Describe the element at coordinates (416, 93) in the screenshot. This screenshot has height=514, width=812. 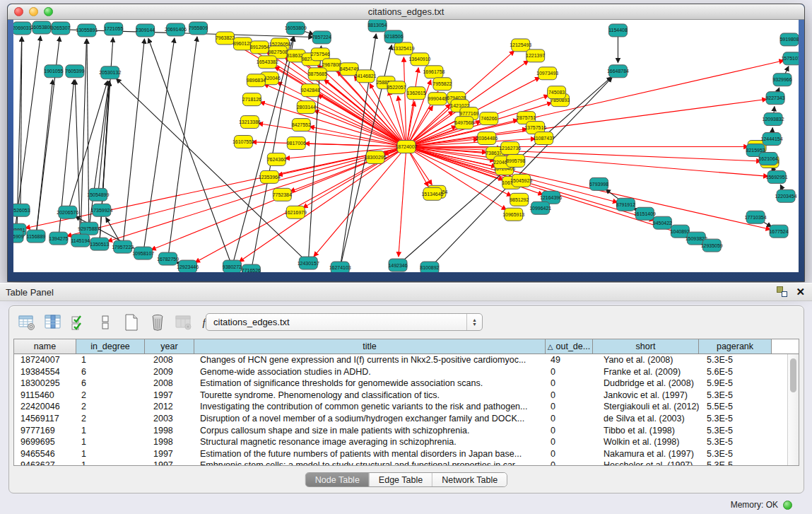
I see `graph-node: 1362615` at that location.